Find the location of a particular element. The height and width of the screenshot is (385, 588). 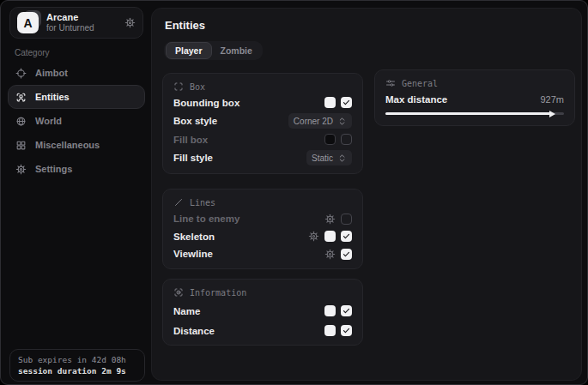

row-label: Fill style is located at coordinates (193, 158).